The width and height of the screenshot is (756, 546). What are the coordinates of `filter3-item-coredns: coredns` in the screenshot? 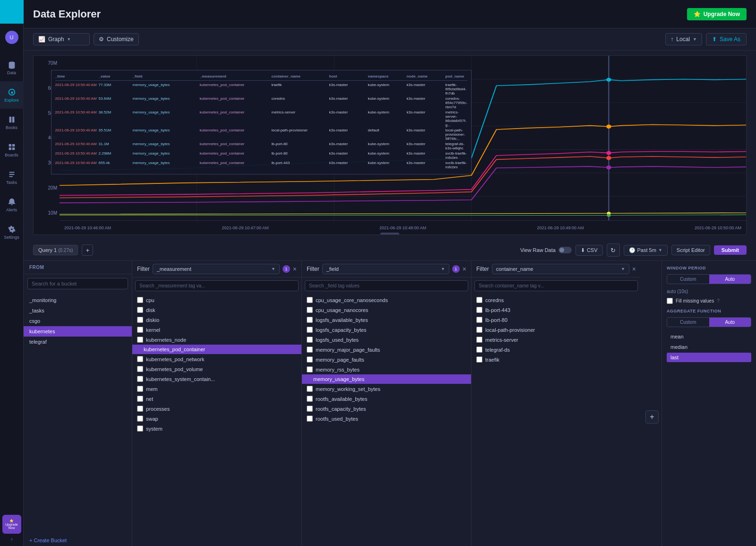 It's located at (556, 300).